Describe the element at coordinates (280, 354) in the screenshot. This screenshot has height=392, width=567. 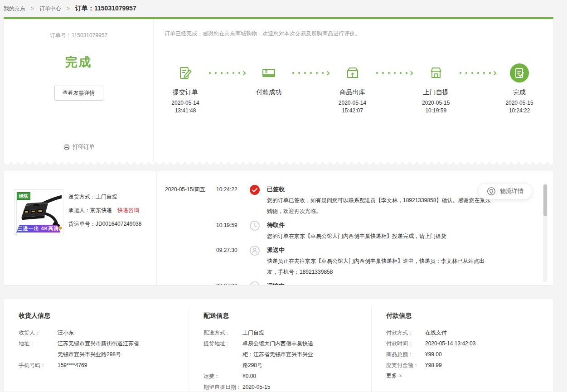
I see `info-row-value: 卓易公馆大门内西侧丰巢快递柜：江苏省无锡市宜兴市兴业路298号` at that location.